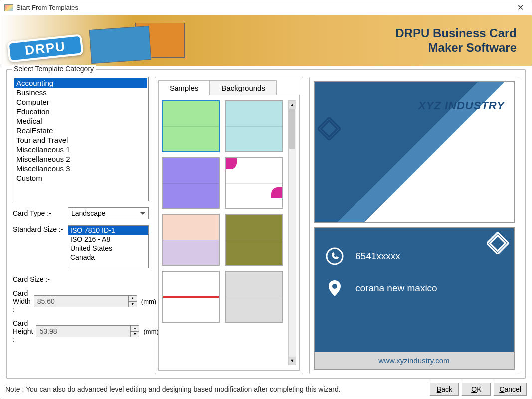 Image resolution: width=532 pixels, height=399 pixels. What do you see at coordinates (292, 361) in the screenshot?
I see `scroll-down-icon: ▼` at bounding box center [292, 361].